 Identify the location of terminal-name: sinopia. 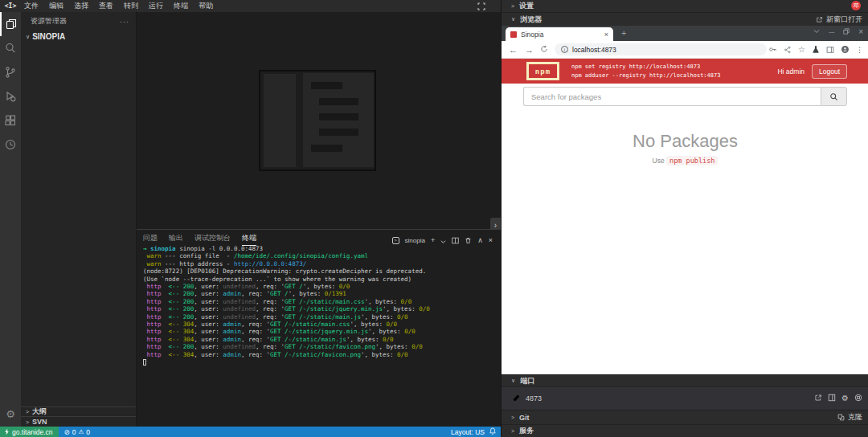
(415, 241).